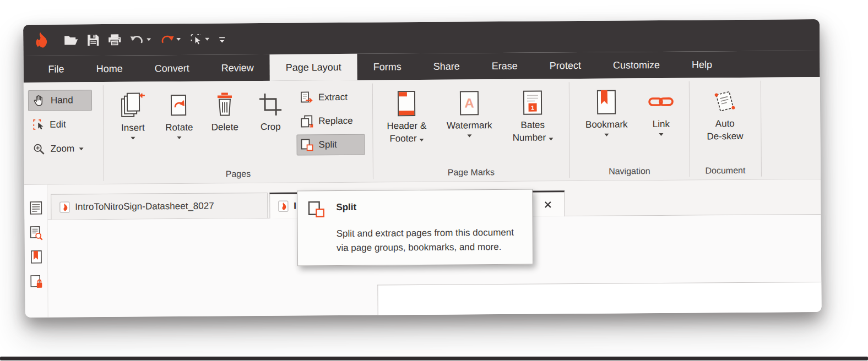 The image size is (868, 361). Describe the element at coordinates (702, 65) in the screenshot. I see `tab-help: Help` at that location.